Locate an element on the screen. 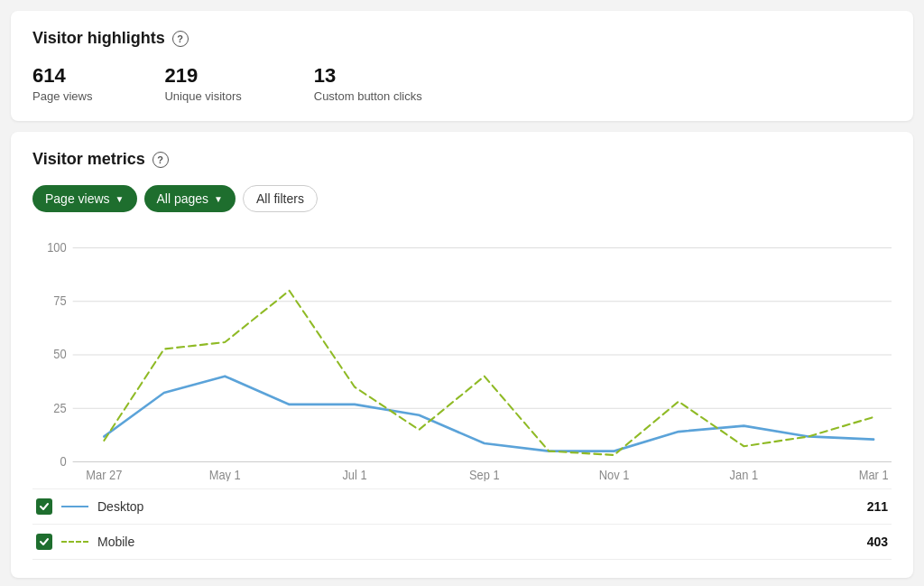 The image size is (924, 586). desktop-legend-value: 211 is located at coordinates (877, 507).